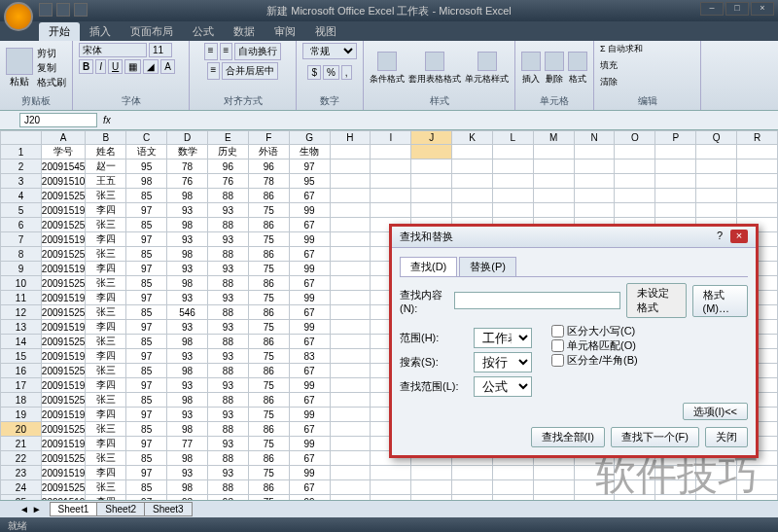 This screenshot has width=778, height=532. What do you see at coordinates (21, 284) in the screenshot?
I see `row-header: 10` at bounding box center [21, 284].